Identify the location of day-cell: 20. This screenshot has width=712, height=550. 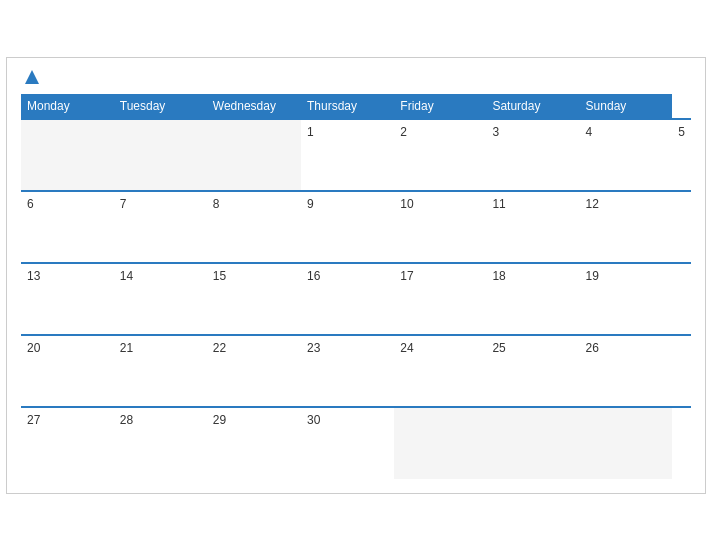
(68, 371).